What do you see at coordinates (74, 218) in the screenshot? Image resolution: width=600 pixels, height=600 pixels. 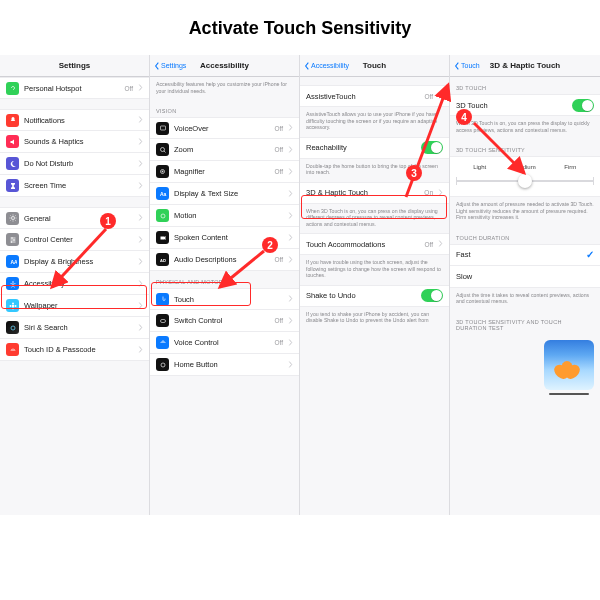 I see `row-general: General` at bounding box center [74, 218].